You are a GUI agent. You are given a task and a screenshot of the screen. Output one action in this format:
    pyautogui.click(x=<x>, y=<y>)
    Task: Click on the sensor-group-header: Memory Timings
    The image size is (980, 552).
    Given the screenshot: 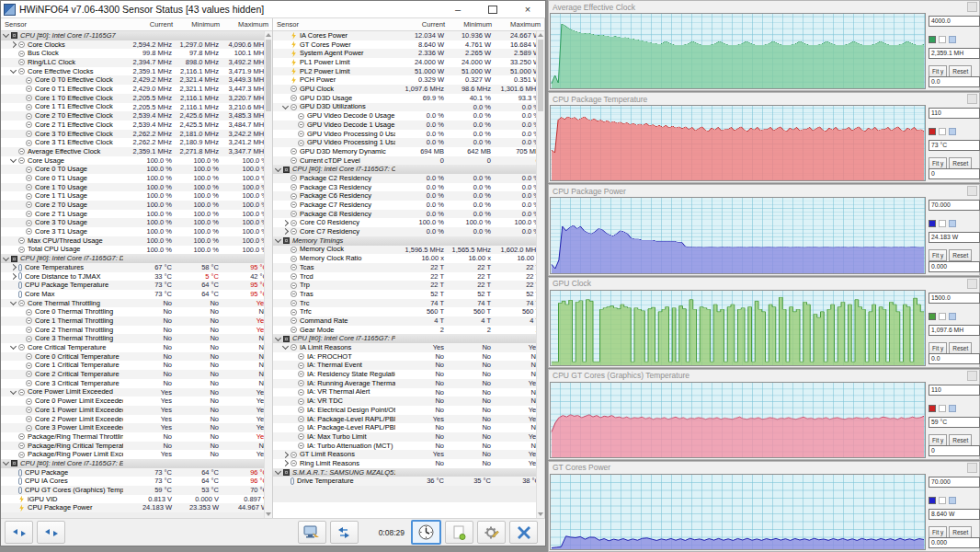 What is the action you would take?
    pyautogui.click(x=408, y=241)
    